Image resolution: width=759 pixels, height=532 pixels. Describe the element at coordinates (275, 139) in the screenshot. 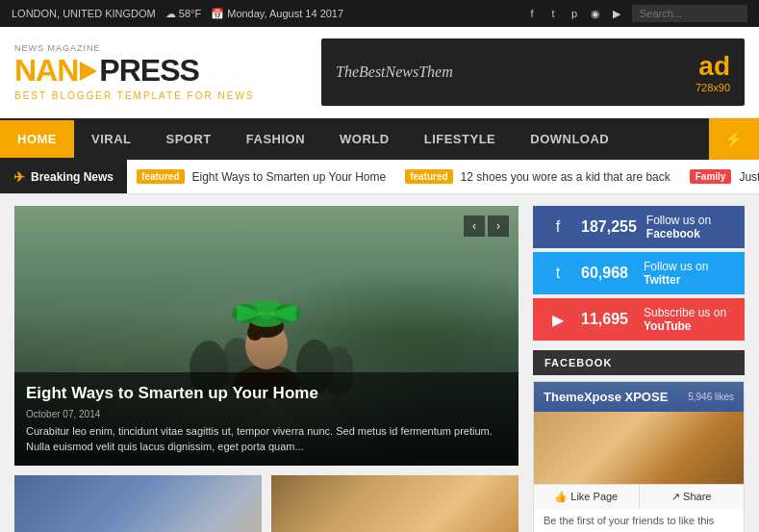

I see `nav-fashion: FASHION` at that location.